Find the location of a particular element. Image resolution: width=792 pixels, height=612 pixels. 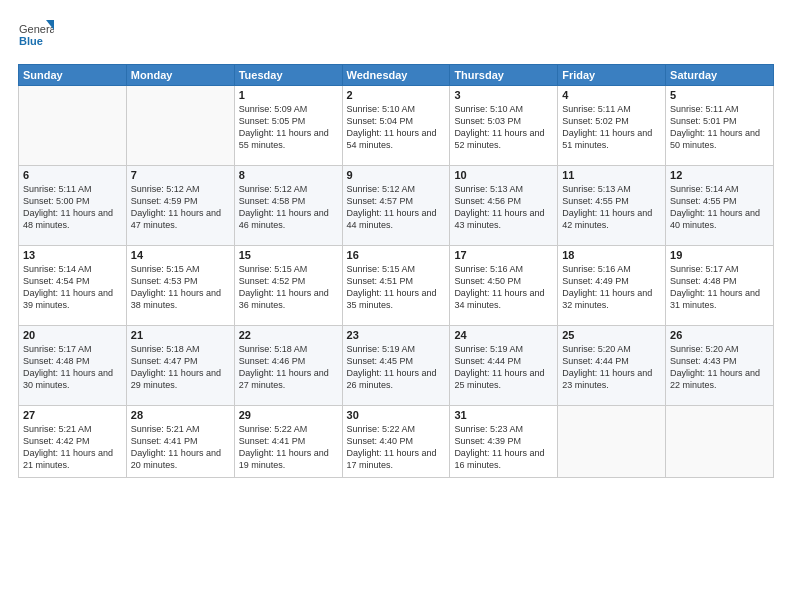

day-info: Sunrise: 5:13 AMSunset: 4:55 PMDaylight:… is located at coordinates (612, 208).